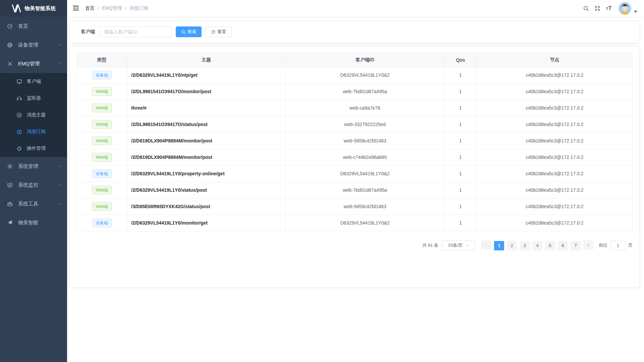 The width and height of the screenshot is (644, 362). Describe the element at coordinates (19, 132) in the screenshot. I see `subscribe-icon` at that location.